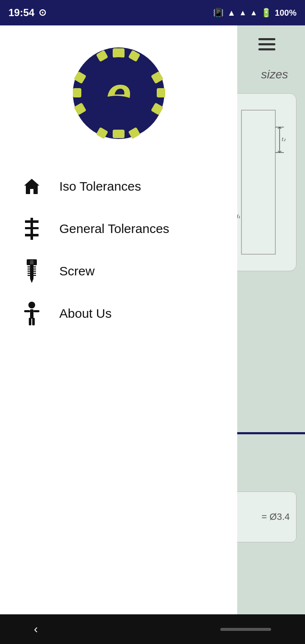 The width and height of the screenshot is (305, 644). Describe the element at coordinates (243, 13) in the screenshot. I see `signal-icon: ▲` at that location.